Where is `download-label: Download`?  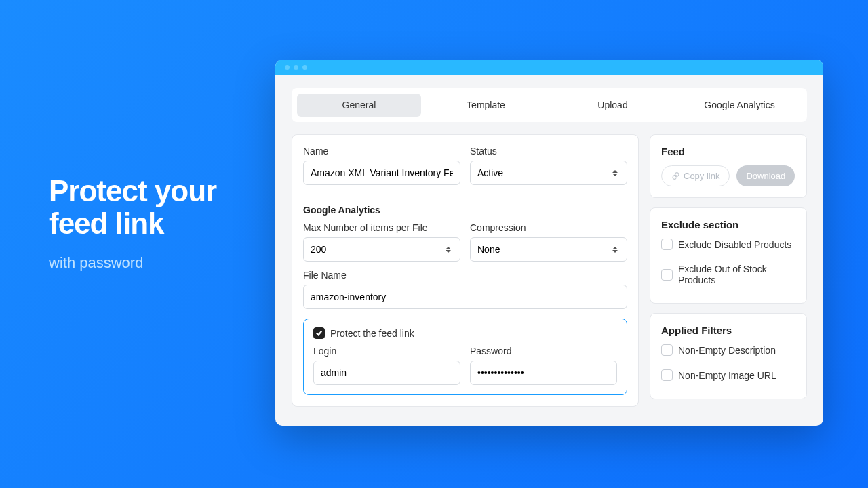 download-label: Download is located at coordinates (766, 176).